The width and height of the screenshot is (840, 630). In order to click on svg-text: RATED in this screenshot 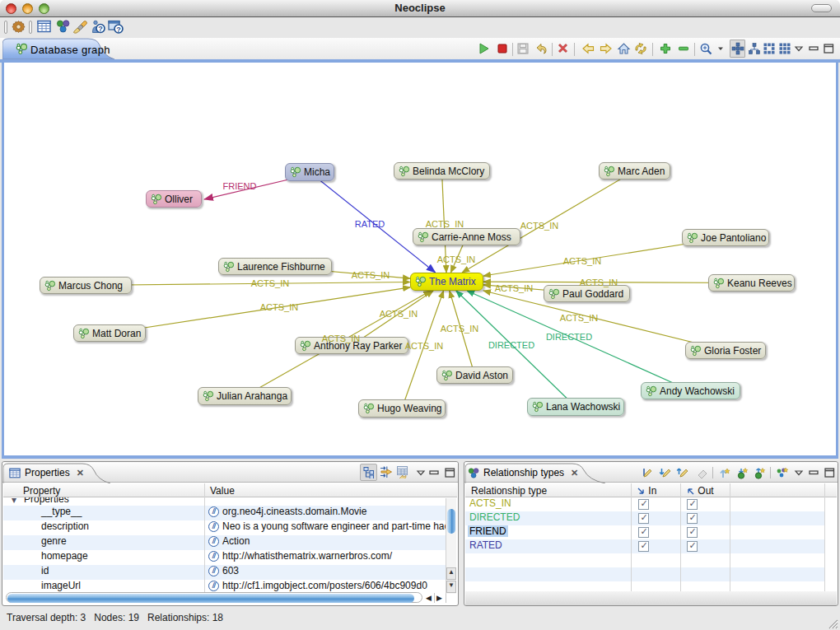, I will do `click(371, 224)`.